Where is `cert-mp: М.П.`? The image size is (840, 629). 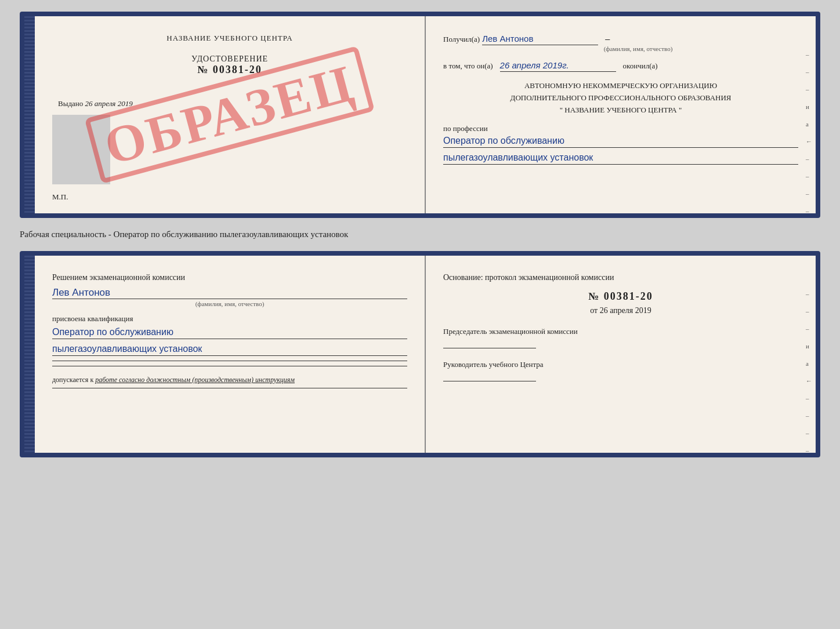 cert-mp: М.П. is located at coordinates (60, 197).